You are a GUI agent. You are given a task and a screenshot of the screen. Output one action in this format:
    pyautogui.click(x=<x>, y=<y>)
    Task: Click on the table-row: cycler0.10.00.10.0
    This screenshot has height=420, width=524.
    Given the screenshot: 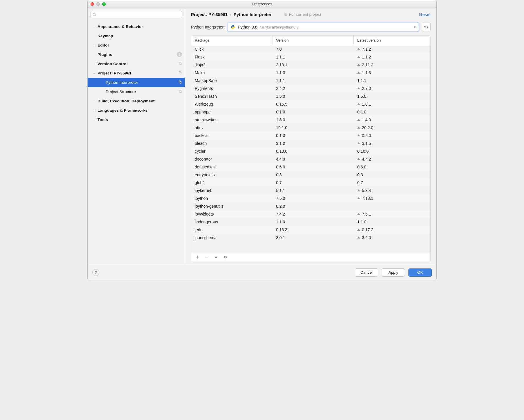 What is the action you would take?
    pyautogui.click(x=311, y=151)
    